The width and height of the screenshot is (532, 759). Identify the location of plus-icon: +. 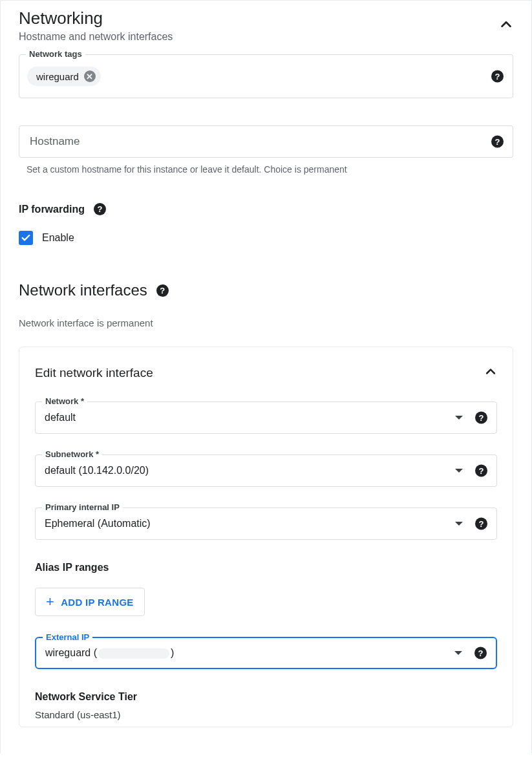
(50, 602).